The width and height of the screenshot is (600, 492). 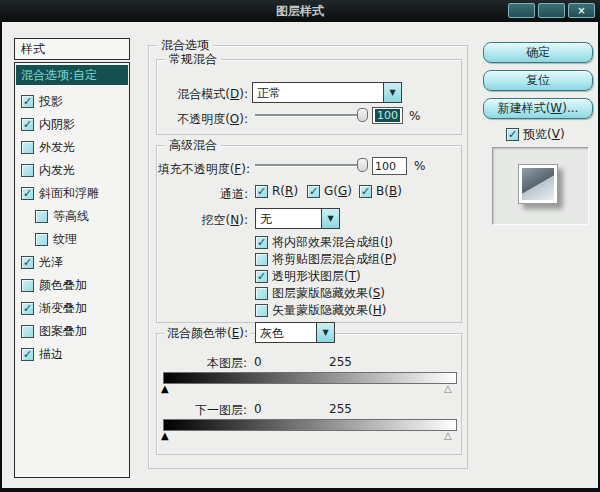 I want to click on titlebar: 图层样式 ×, so click(x=300, y=11).